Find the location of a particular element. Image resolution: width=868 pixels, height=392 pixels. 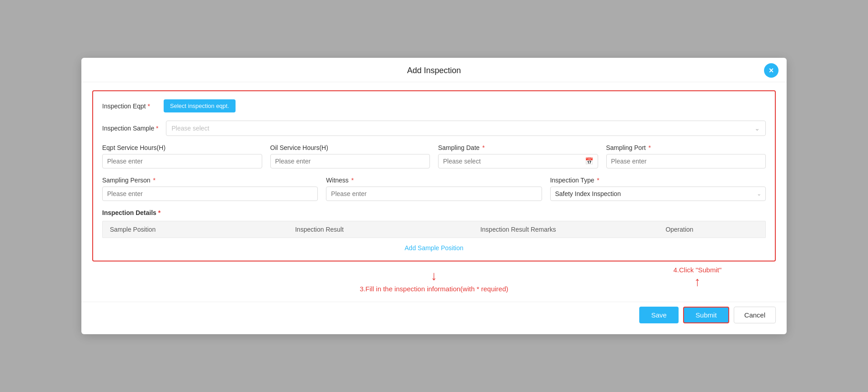

witness-input is located at coordinates (434, 194).